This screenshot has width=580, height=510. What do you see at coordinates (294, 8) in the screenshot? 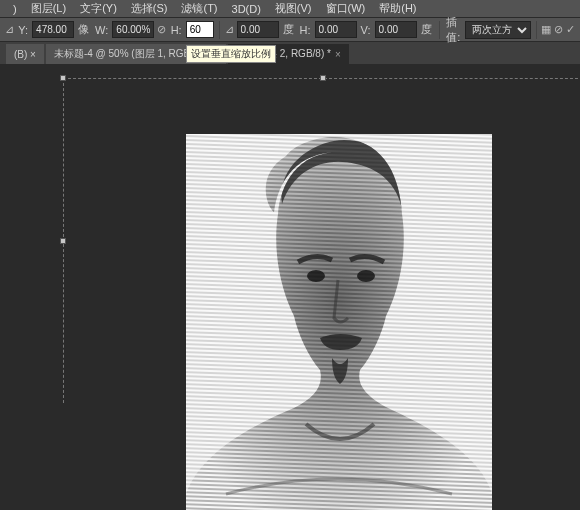
I see `menu-item-view: 视图(V)` at bounding box center [294, 8].